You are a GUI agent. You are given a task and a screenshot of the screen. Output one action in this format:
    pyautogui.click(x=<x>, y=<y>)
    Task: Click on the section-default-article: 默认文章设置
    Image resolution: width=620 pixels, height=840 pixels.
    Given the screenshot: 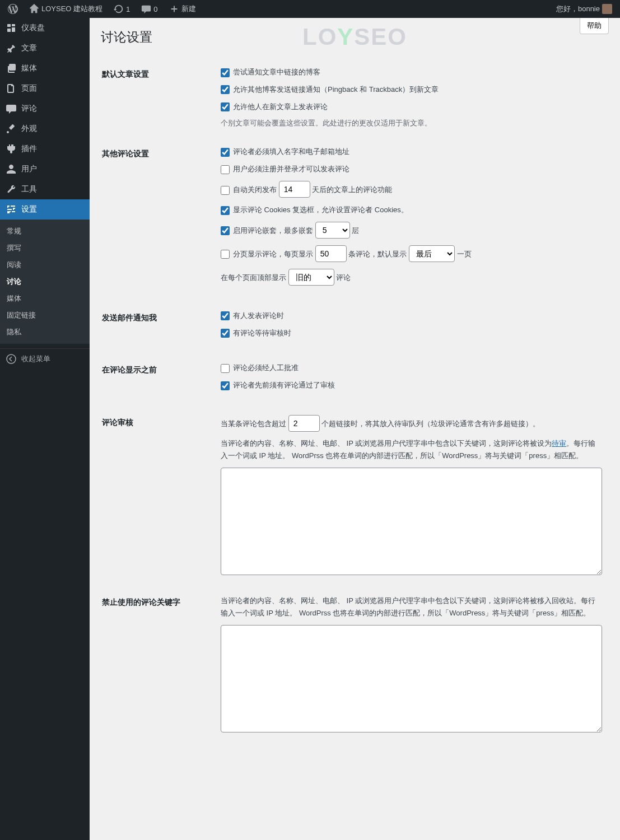 What is the action you would take?
    pyautogui.click(x=158, y=97)
    